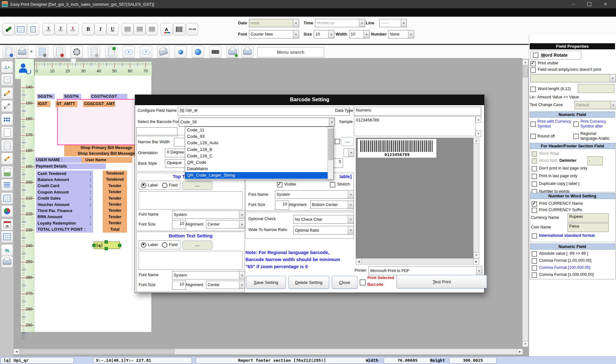 This screenshot has width=616, height=364. Describe the element at coordinates (544, 63) in the screenshot. I see `print-visible-row: Print visible` at that location.